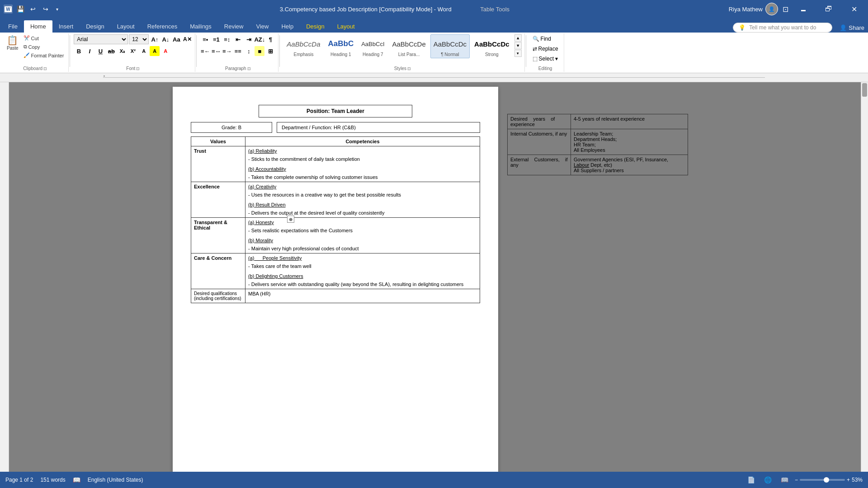  What do you see at coordinates (35, 52) in the screenshot?
I see `clipboard-group: 📋 Paste ✂️ Cut ⧉ Copy 🖌️ Format Painter` at bounding box center [35, 52].